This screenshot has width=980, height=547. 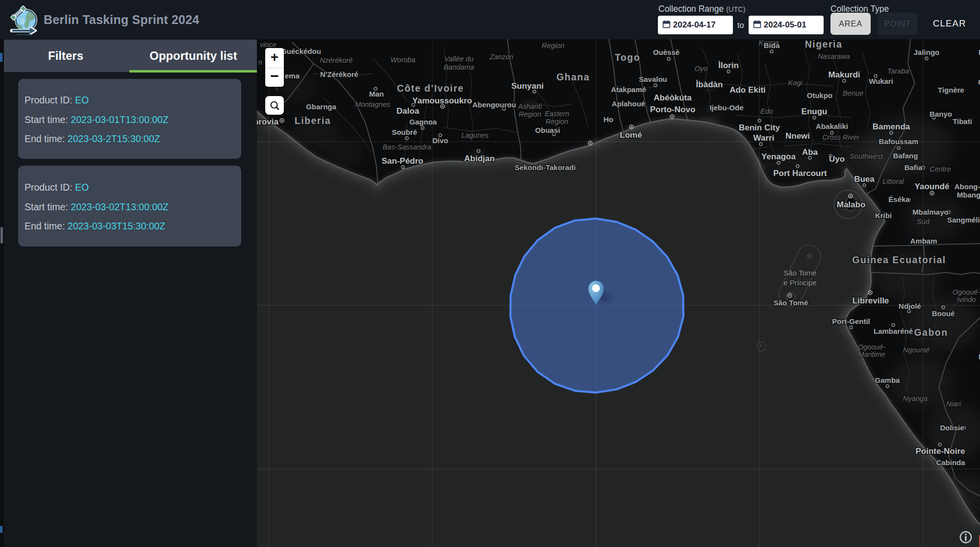 What do you see at coordinates (798, 136) in the screenshot?
I see `svg-text: Nnewi` at bounding box center [798, 136].